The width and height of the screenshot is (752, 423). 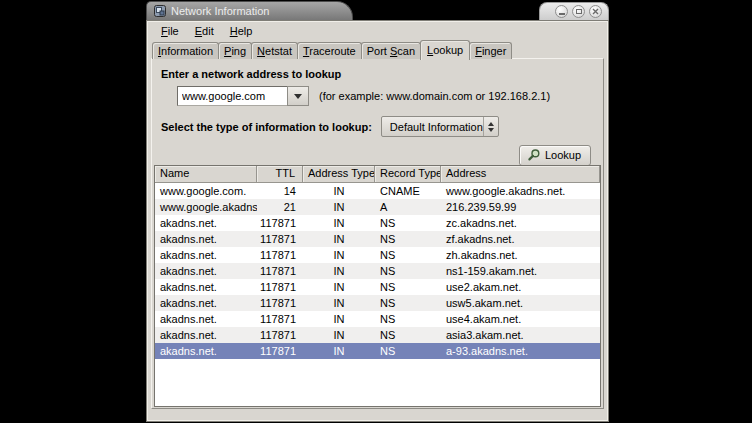 What do you see at coordinates (520, 174) in the screenshot?
I see `column-header-address: Address` at bounding box center [520, 174].